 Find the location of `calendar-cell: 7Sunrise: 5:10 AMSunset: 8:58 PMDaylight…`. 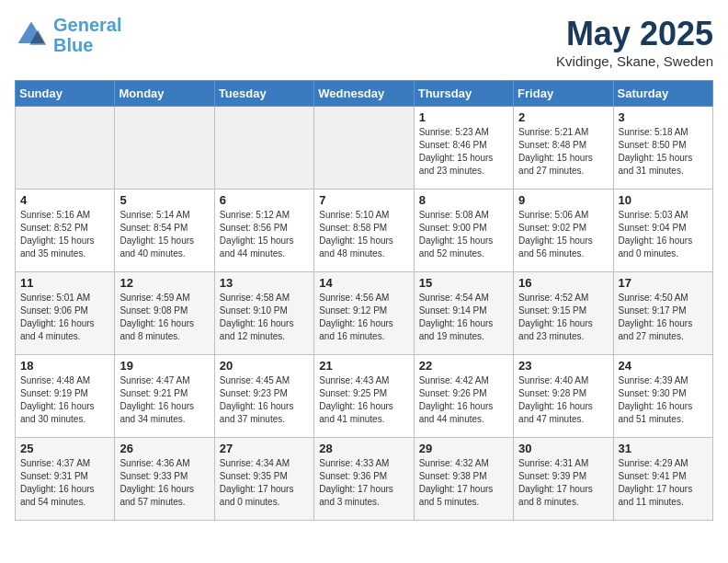

calendar-cell: 7Sunrise: 5:10 AMSunset: 8:58 PMDaylight… is located at coordinates (364, 231).